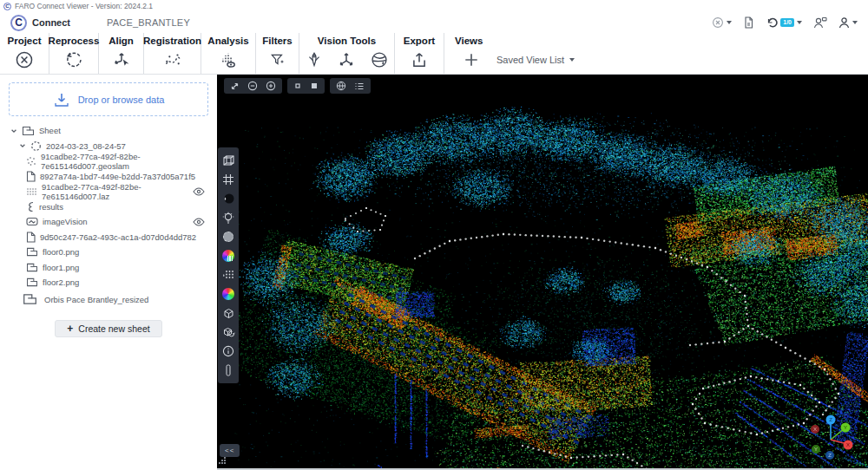  Describe the element at coordinates (19, 23) in the screenshot. I see `connect-logo-icon: C` at that location.